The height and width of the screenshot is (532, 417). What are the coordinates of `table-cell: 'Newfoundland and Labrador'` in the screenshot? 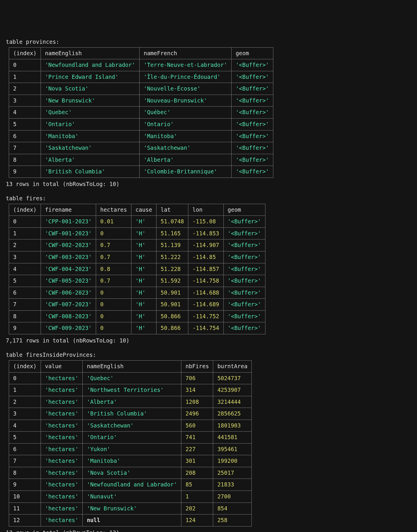 It's located at (132, 485).